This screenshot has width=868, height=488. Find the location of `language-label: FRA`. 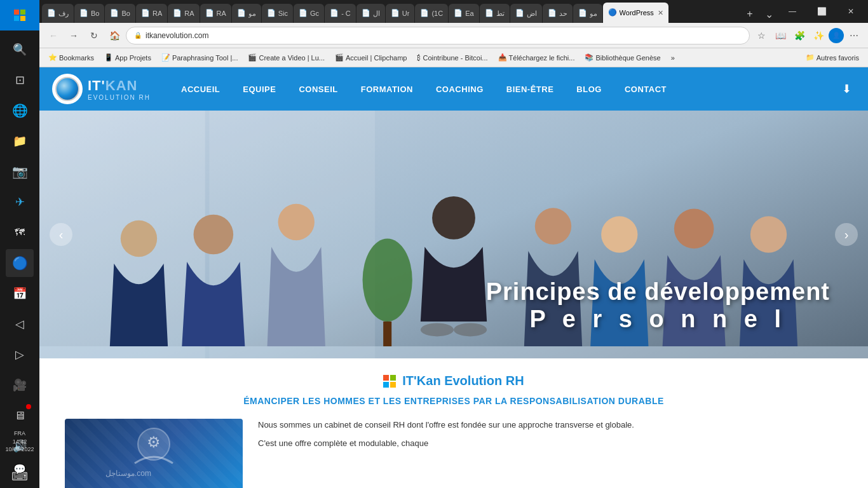

language-label: FRA is located at coordinates (20, 433).